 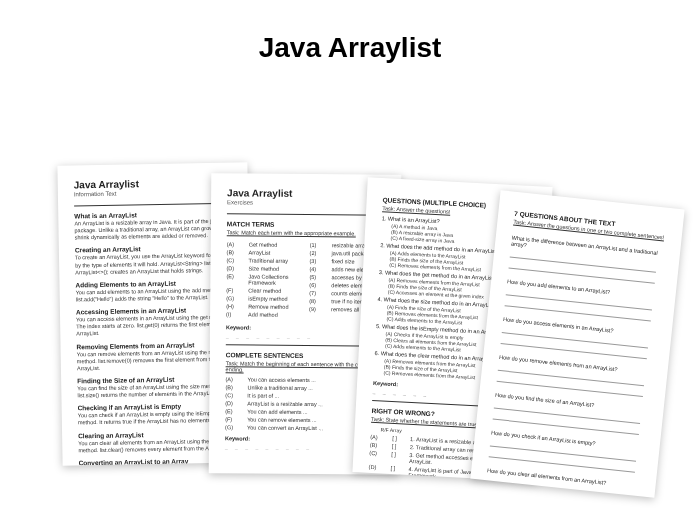 I want to click on main-title: Java Arraylist, so click(x=350, y=32).